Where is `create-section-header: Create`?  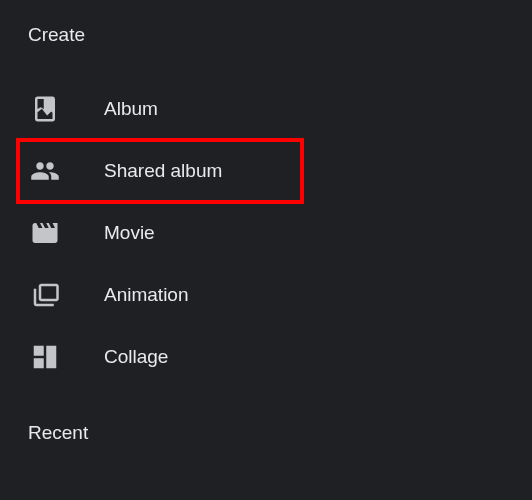
create-section-header: Create is located at coordinates (279, 35).